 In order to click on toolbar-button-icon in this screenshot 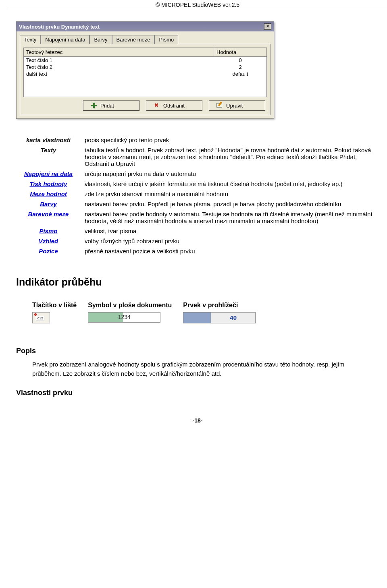, I will do `click(41, 318)`.